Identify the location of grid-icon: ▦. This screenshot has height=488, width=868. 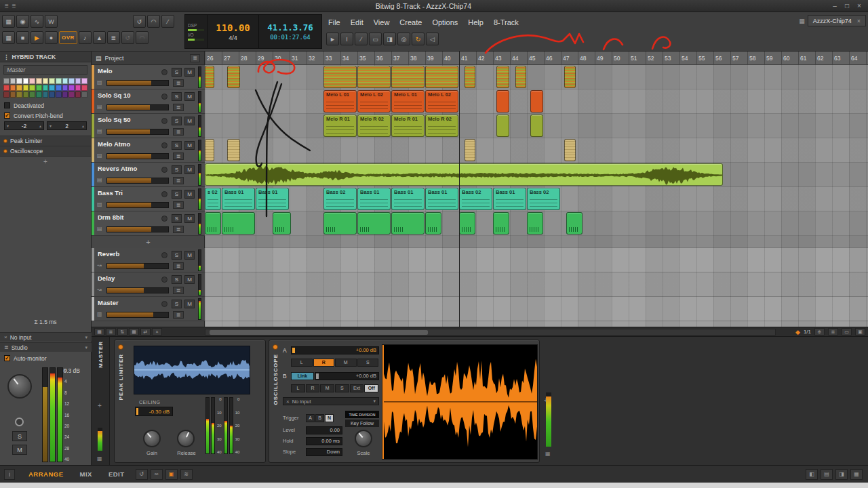
(8, 22).